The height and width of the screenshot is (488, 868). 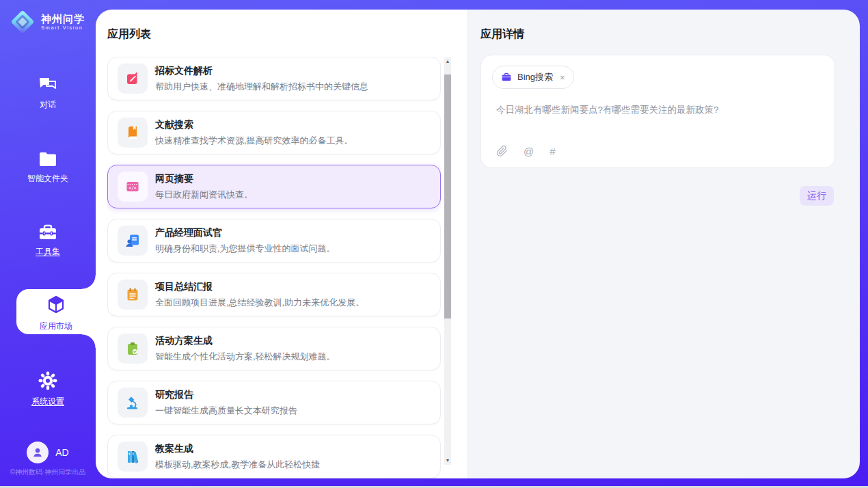 I want to click on query-text: 今日湖北有哪些新闻要点?有哪些需要关注的最新政策?, so click(x=657, y=110).